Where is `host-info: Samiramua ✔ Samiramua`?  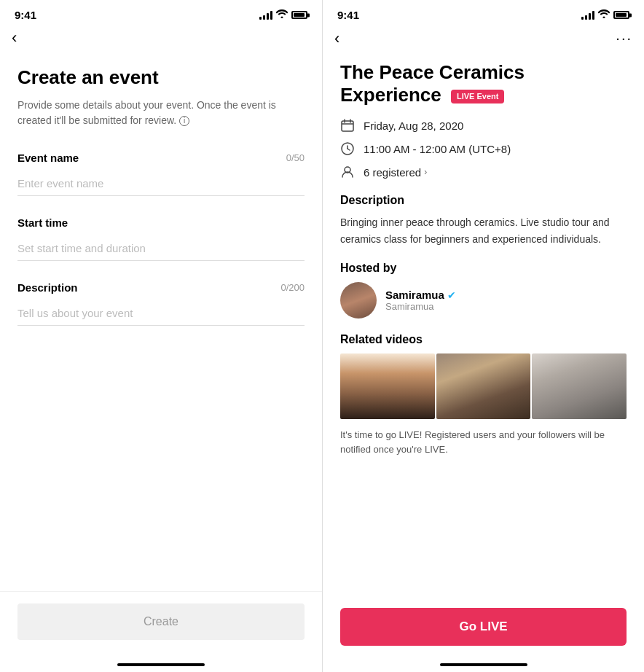
host-info: Samiramua ✔ Samiramua is located at coordinates (421, 300).